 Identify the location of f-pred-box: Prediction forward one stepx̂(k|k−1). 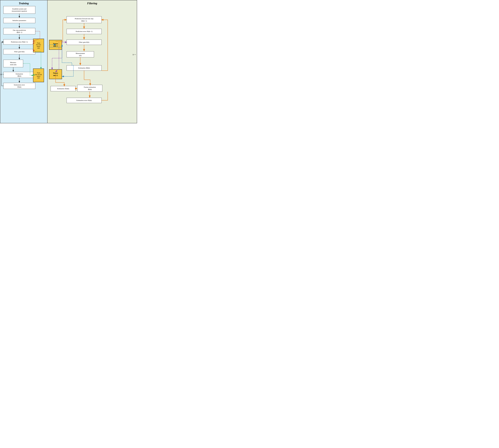
(84, 20).